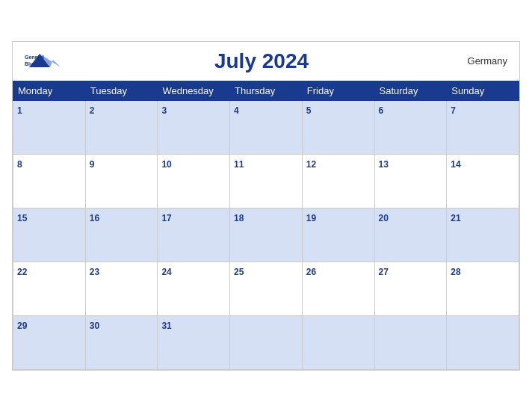  Describe the element at coordinates (94, 272) in the screenshot. I see `day-number-23: 23` at that location.